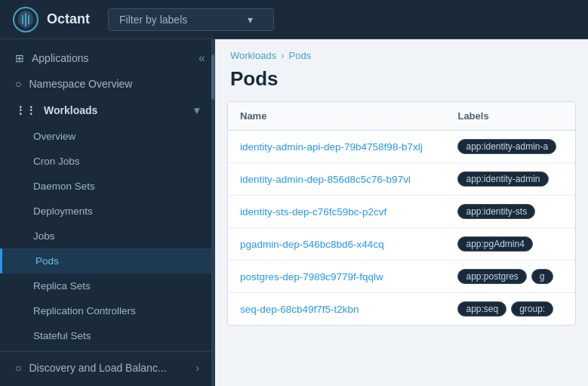 The height and width of the screenshot is (386, 588). Describe the element at coordinates (503, 179) in the screenshot. I see `label-badge: app:identity-admin` at that location.